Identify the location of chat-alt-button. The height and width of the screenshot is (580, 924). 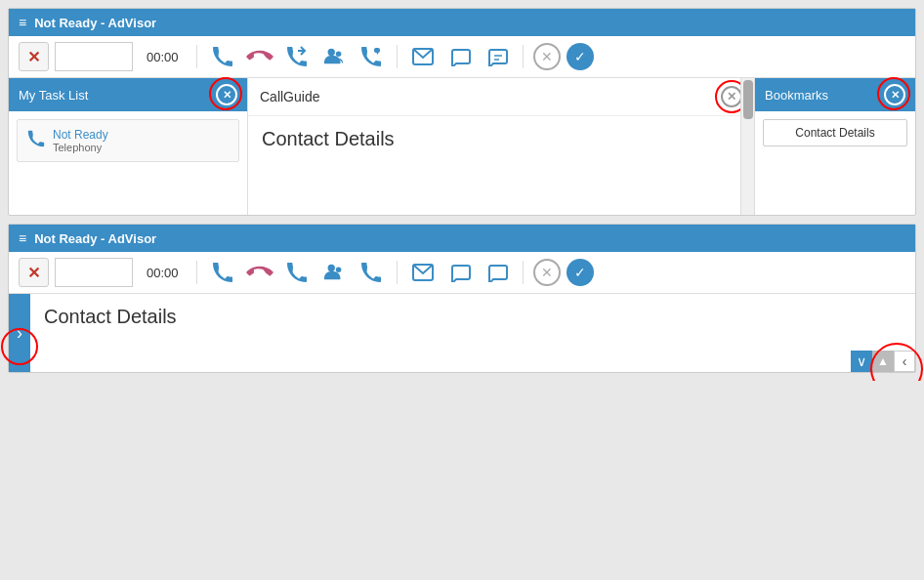
(497, 57).